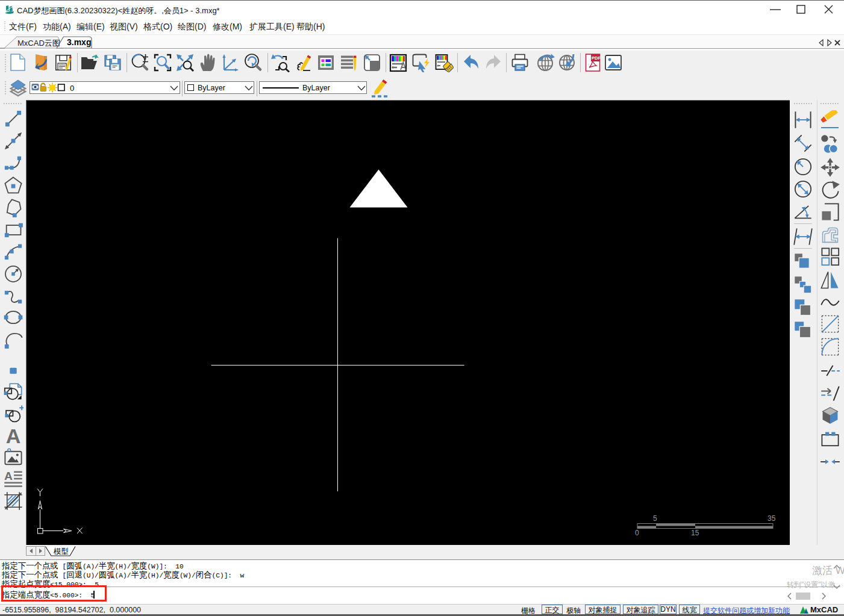  What do you see at coordinates (637, 533) in the screenshot?
I see `svg-text: 0` at bounding box center [637, 533].